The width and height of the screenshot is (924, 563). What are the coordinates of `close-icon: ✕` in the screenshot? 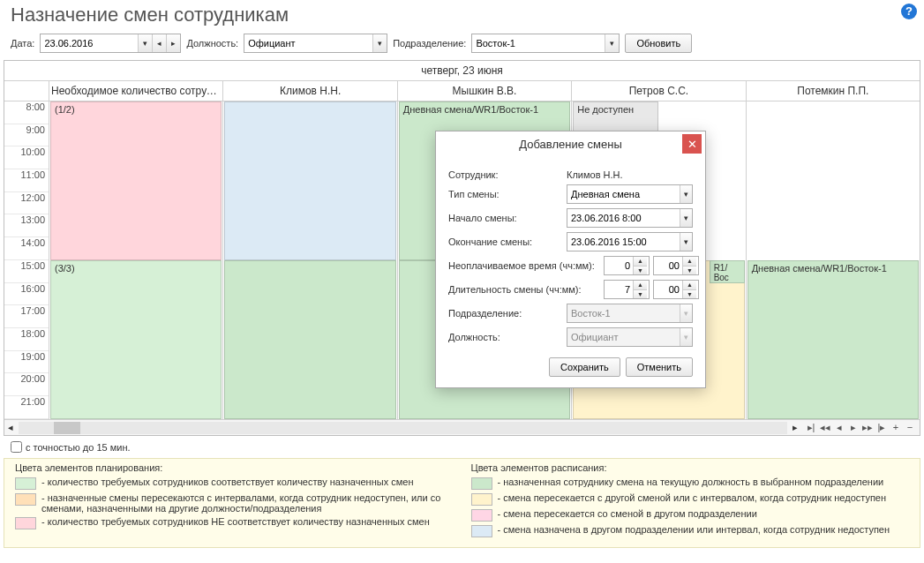 It's located at (692, 144).